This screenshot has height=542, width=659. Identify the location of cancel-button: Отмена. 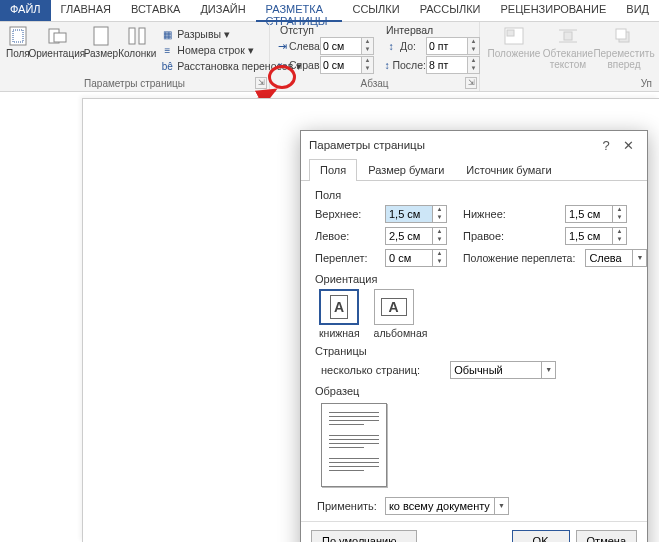
(606, 536).